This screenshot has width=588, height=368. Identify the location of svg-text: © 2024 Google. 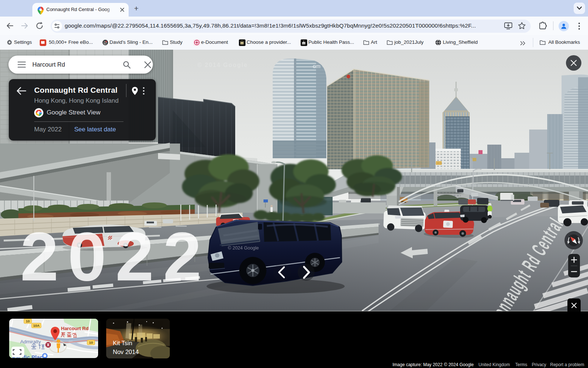
(243, 248).